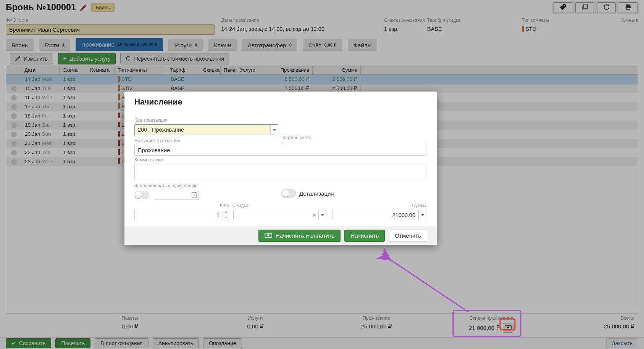 This screenshot has width=644, height=349. I want to click on banknote-icon, so click(268, 236).